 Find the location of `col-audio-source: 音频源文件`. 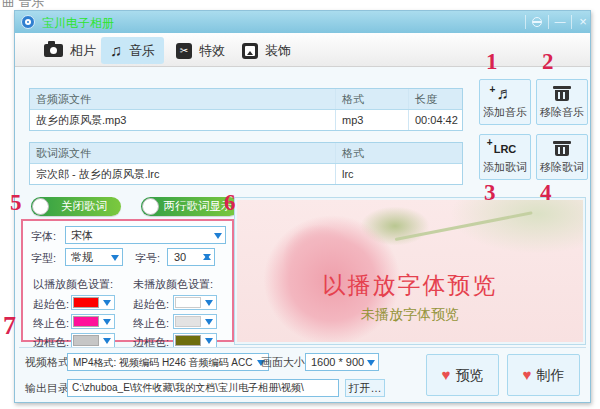

col-audio-source: 音频源文件 is located at coordinates (182, 99).